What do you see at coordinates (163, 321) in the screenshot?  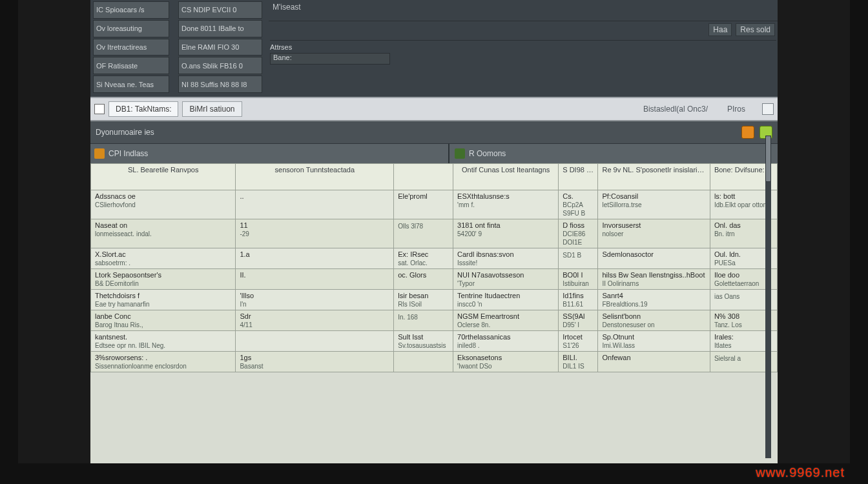 I see `table-cell: lanbe ConcBarog Itnau Ris.,` at bounding box center [163, 321].